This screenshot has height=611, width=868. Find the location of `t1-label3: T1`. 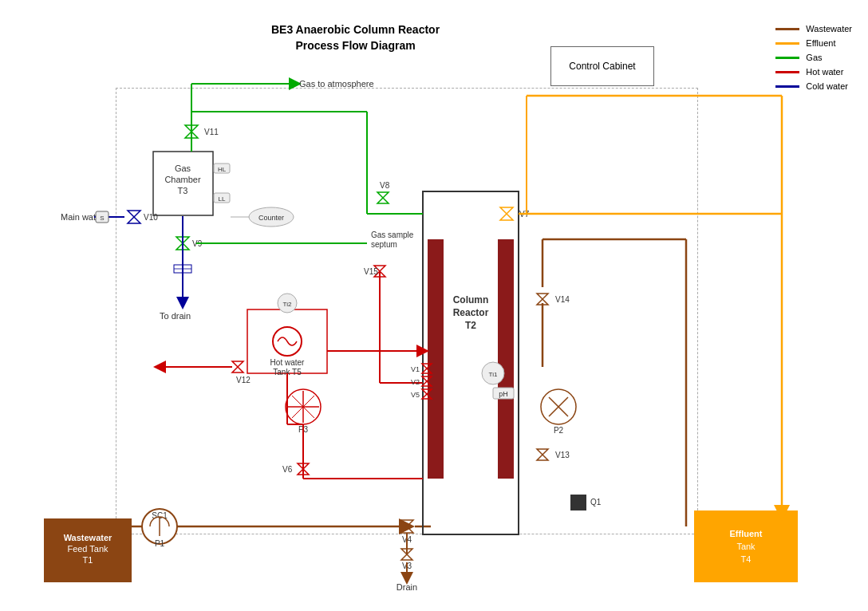

t1-label3: T1 is located at coordinates (88, 560).